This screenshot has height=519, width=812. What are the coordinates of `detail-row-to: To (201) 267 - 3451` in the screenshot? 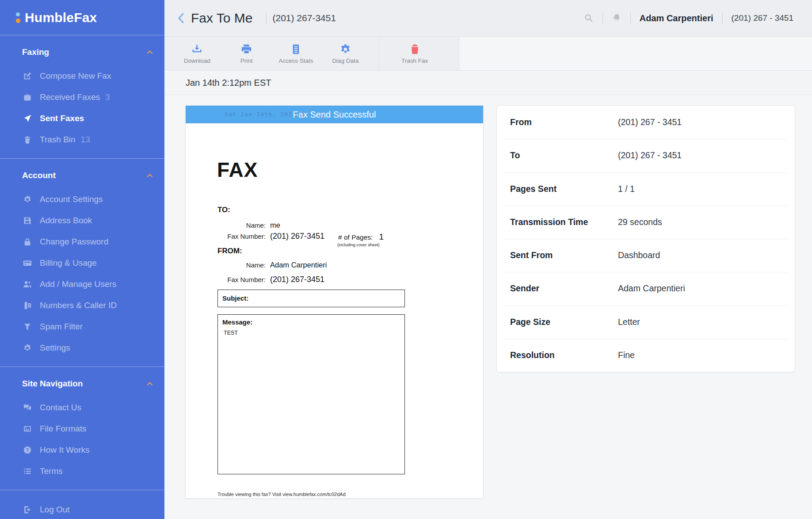 It's located at (646, 156).